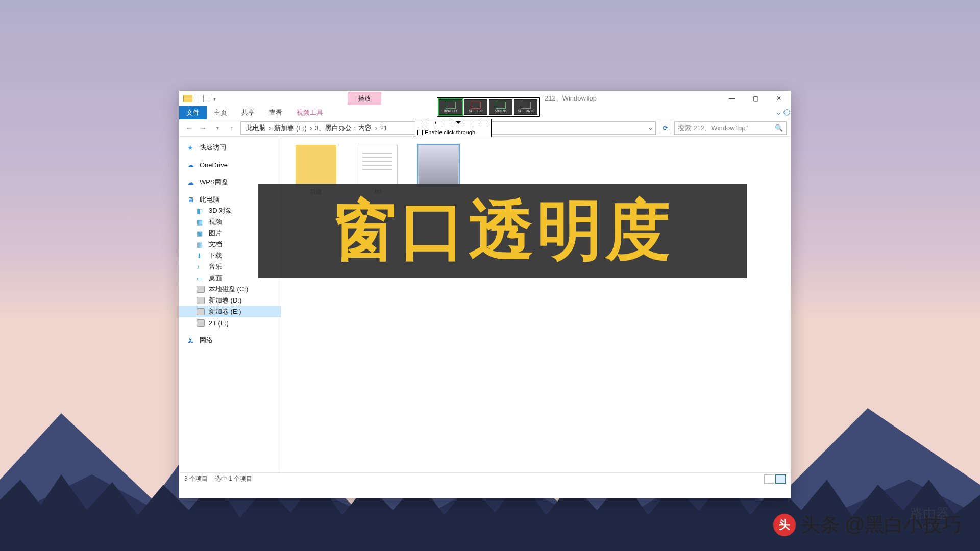  What do you see at coordinates (191, 340) in the screenshot?
I see `network-icon: 🖧` at bounding box center [191, 340].